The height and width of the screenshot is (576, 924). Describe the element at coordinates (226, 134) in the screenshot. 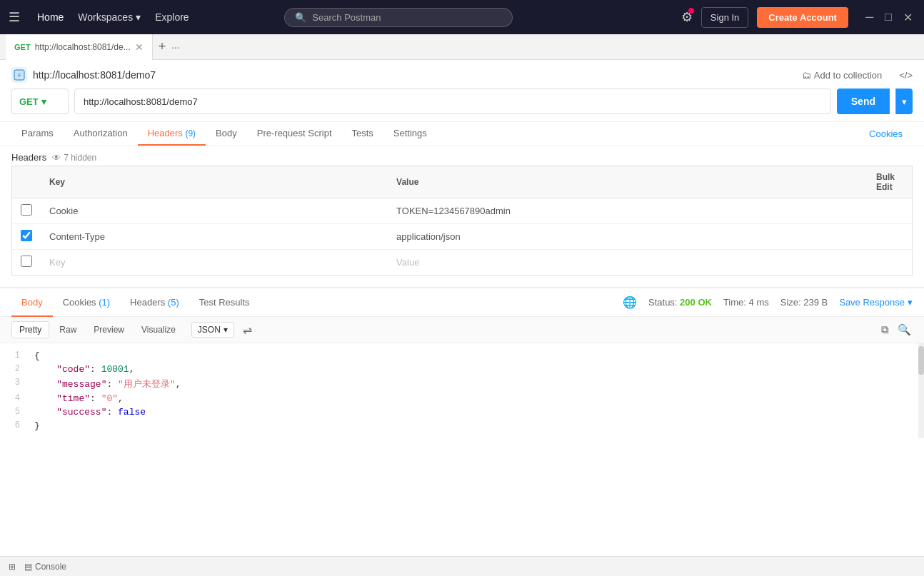

I see `tab-body: Body` at that location.